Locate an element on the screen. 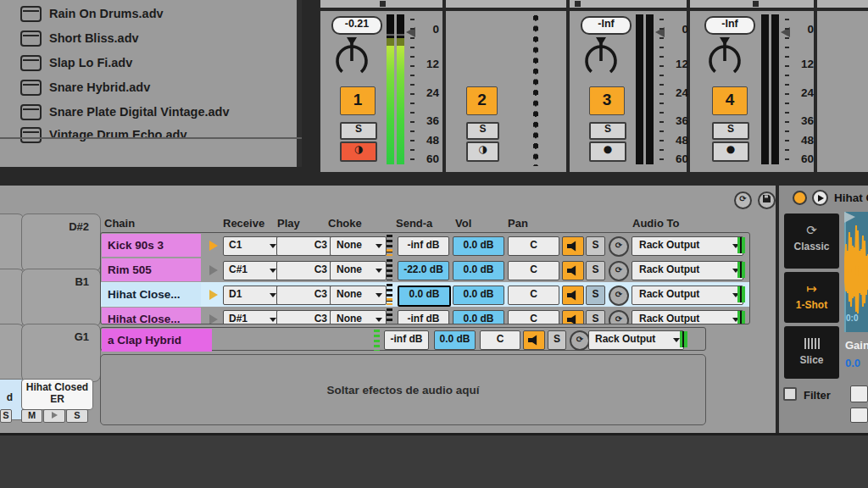 The height and width of the screenshot is (488, 868). chain-row: Hihat Close... D#1 C3 None -inf dB 0.0 d… is located at coordinates (426, 315).